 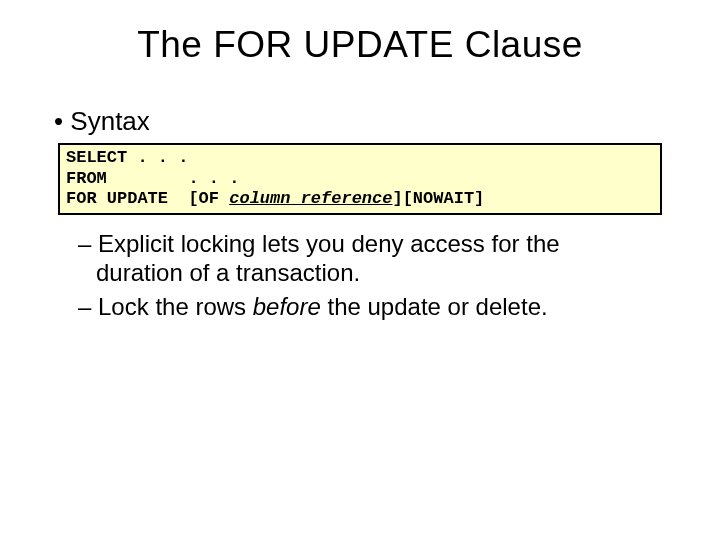 I want to click on code-line-3a: FOR UPDATE [OF, so click(x=148, y=198).